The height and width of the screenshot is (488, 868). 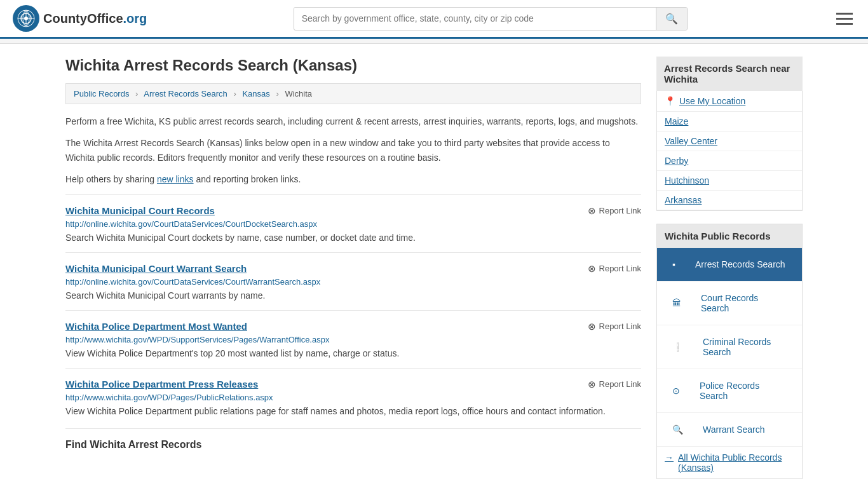 What do you see at coordinates (353, 396) in the screenshot?
I see `result-item: Wichita Police Department Press Releases…` at bounding box center [353, 396].